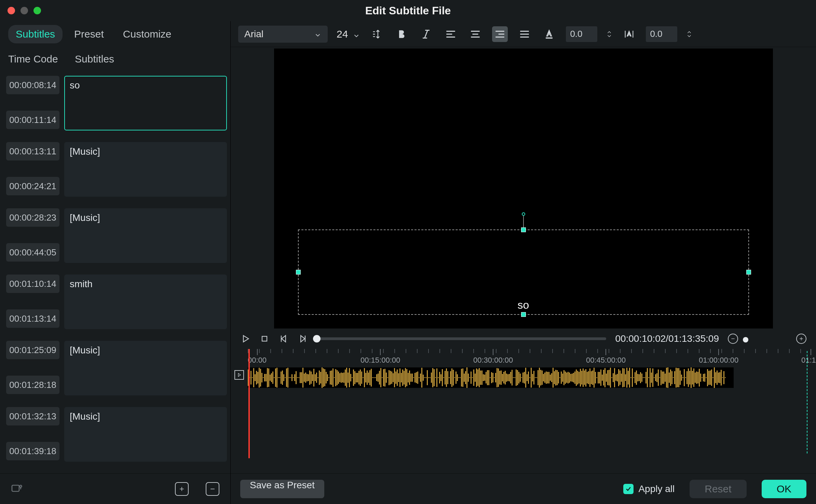  What do you see at coordinates (33, 416) in the screenshot?
I see `subtitle-in-time: 00:01:32:13` at bounding box center [33, 416].